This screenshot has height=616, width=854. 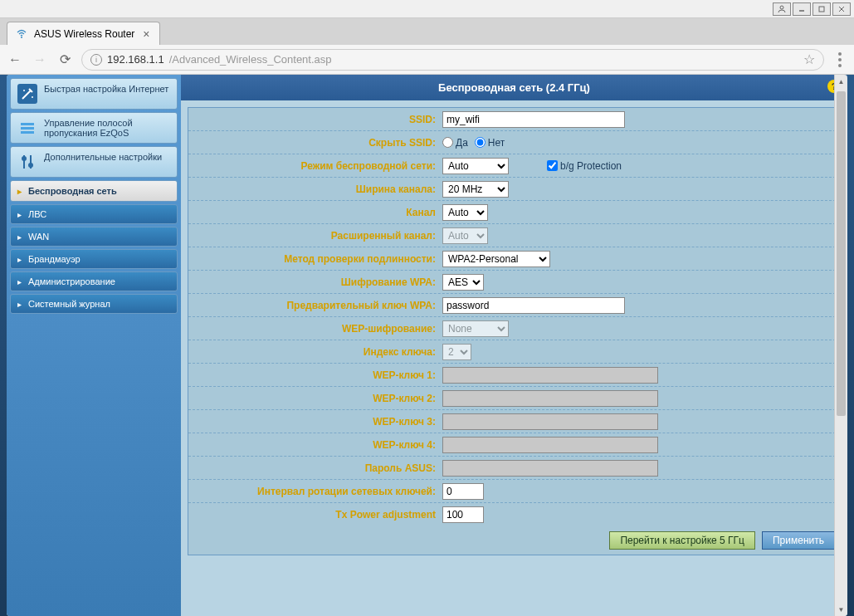 What do you see at coordinates (476, 166) in the screenshot?
I see `mode-select: Auto` at bounding box center [476, 166].